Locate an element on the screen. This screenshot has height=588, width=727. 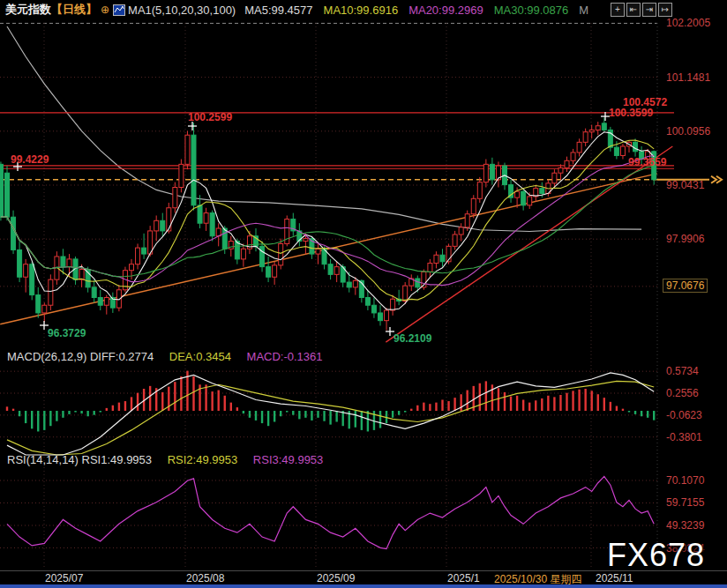
rsi3-value: RSI3:49.9953 is located at coordinates (289, 460).